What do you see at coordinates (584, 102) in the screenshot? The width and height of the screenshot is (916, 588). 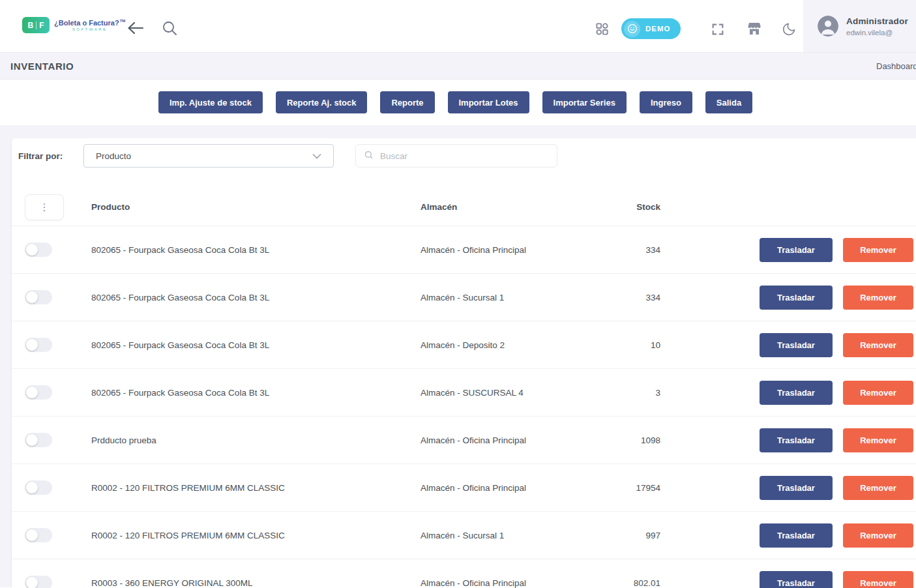 I see `action-button-importar-series: Importar Series` at bounding box center [584, 102].